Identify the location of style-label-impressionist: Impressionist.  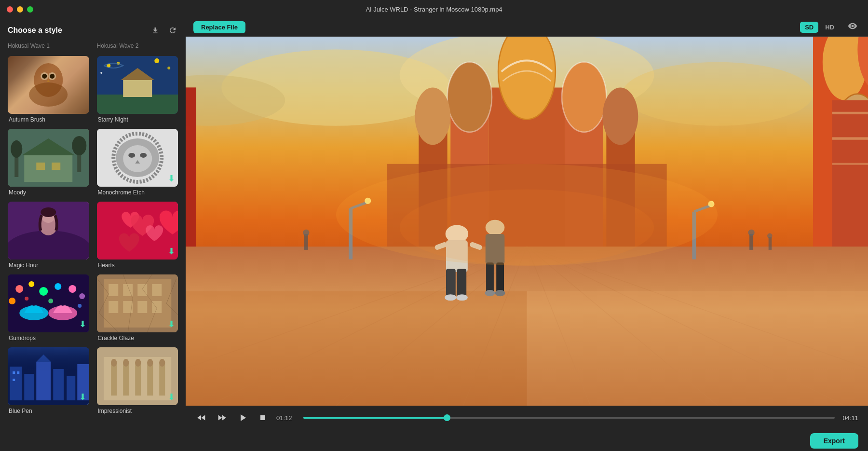
(138, 411).